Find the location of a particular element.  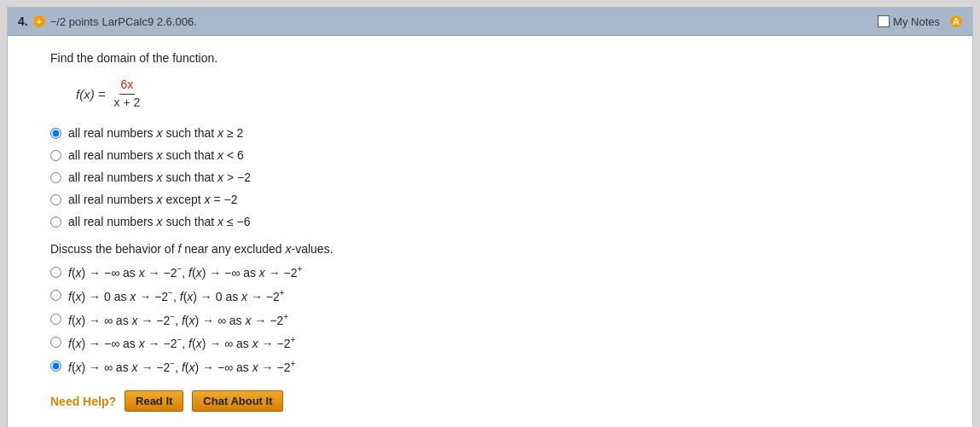

header-right: My Notes A is located at coordinates (919, 22).